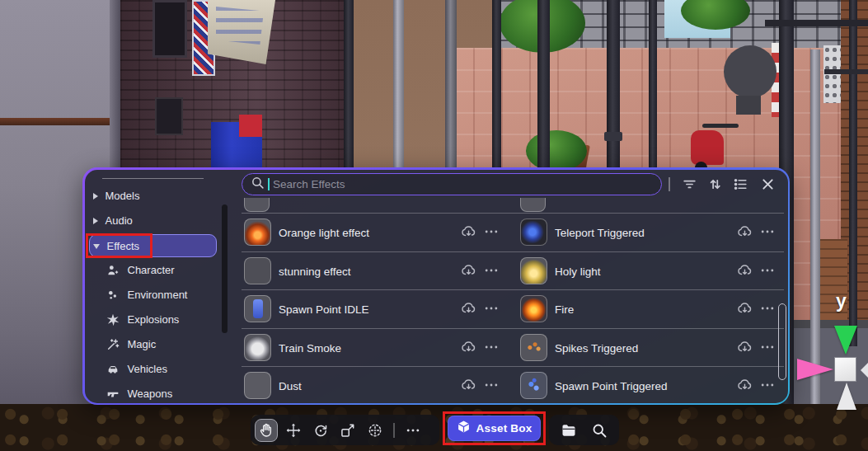  Describe the element at coordinates (114, 320) in the screenshot. I see `explosion-star-icon` at that location.